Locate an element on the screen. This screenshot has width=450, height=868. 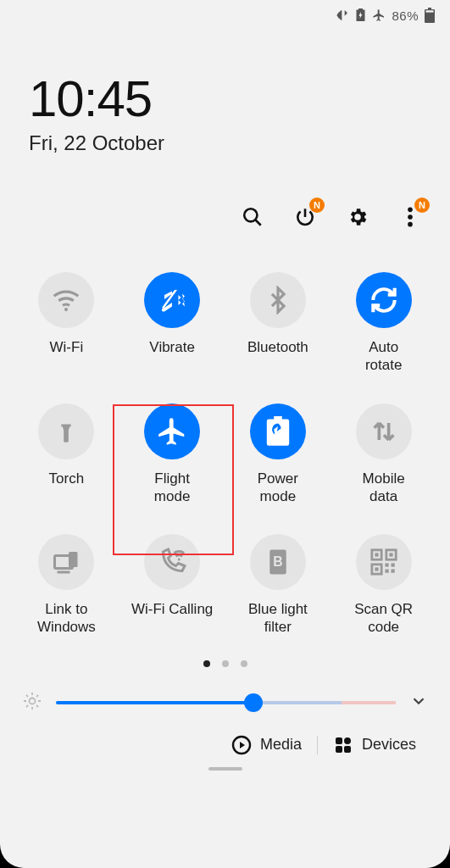
brightness-icon is located at coordinates (32, 703).